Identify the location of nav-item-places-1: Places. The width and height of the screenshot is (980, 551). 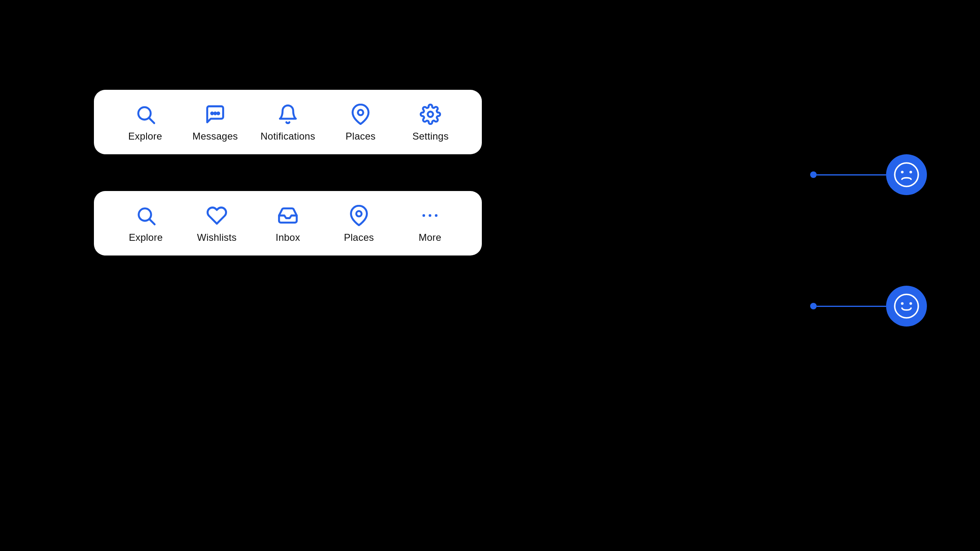
(361, 122).